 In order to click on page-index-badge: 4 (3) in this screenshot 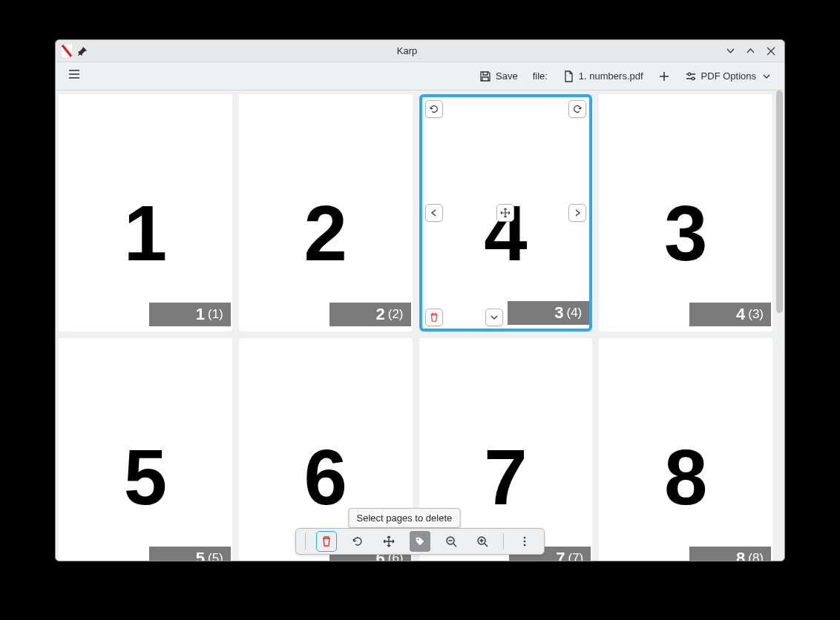, I will do `click(730, 314)`.